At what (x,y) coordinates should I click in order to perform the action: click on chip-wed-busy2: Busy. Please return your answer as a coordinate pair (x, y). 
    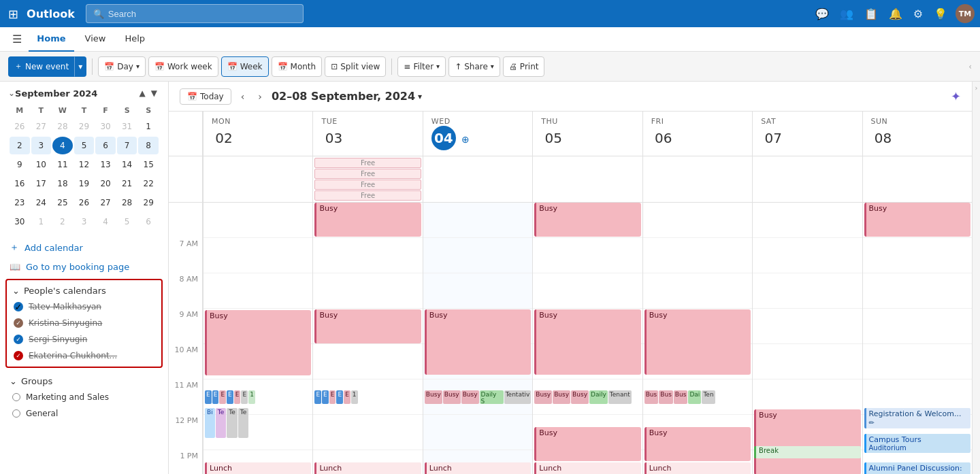
    Looking at the image, I should click on (452, 397).